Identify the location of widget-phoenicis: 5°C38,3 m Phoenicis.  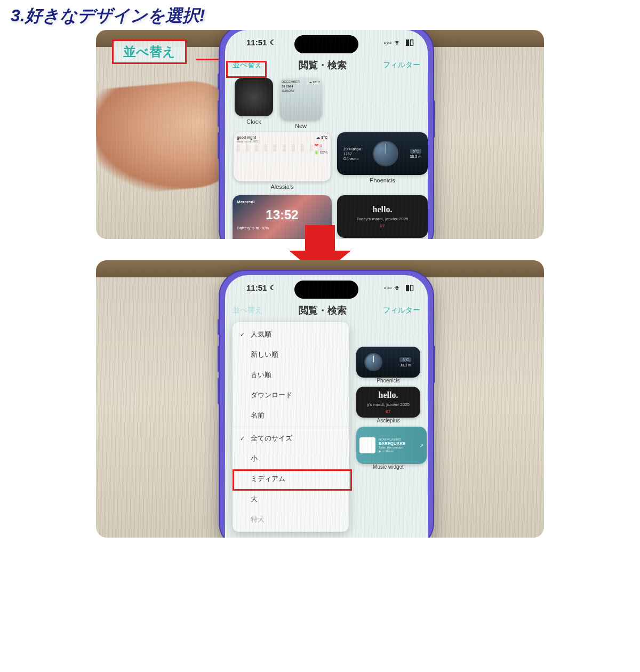
(388, 365).